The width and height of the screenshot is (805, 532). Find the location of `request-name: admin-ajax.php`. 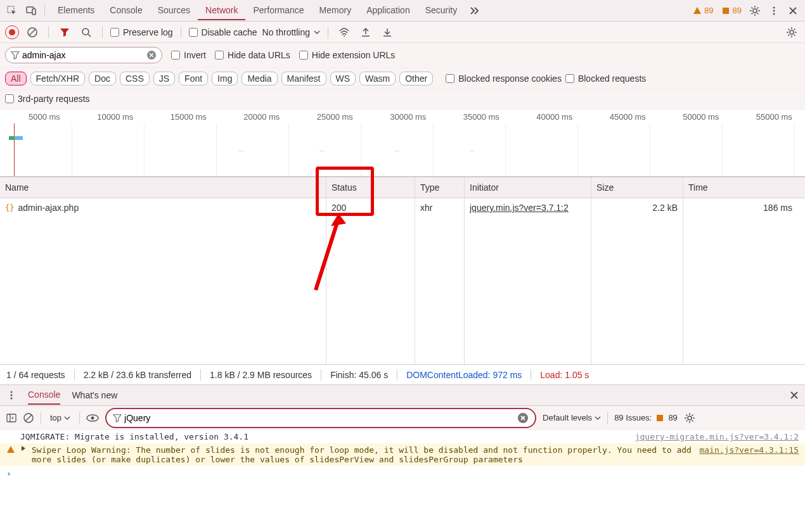

request-name: admin-ajax.php is located at coordinates (48, 208).